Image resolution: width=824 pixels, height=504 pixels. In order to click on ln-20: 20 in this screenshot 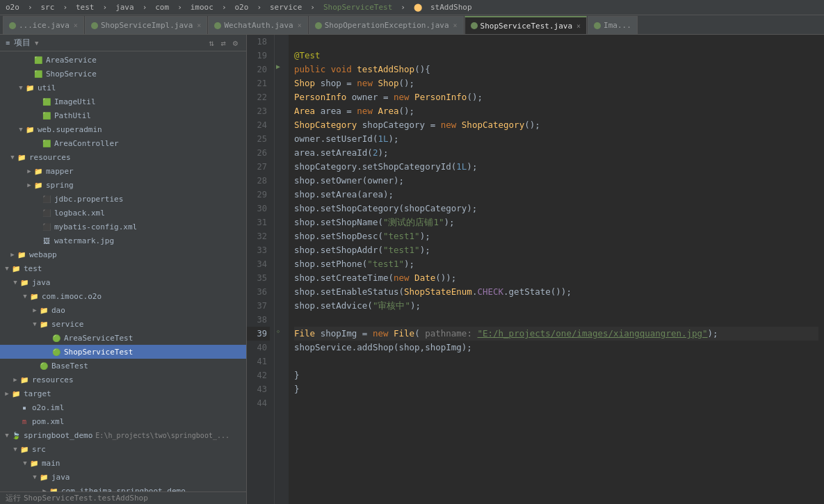, I will do `click(259, 70)`.